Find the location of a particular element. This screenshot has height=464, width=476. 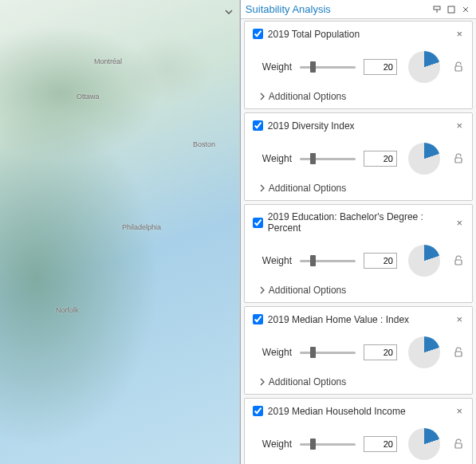

maximize-icon is located at coordinates (451, 10).